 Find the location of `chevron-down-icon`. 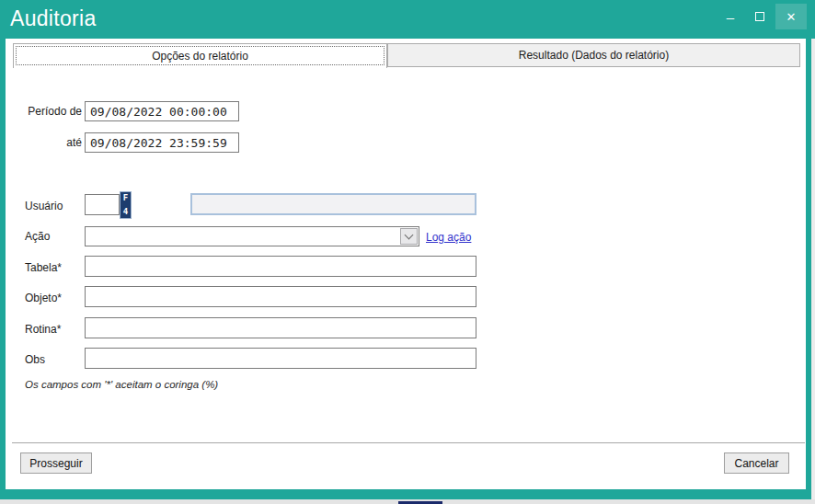

chevron-down-icon is located at coordinates (409, 235).